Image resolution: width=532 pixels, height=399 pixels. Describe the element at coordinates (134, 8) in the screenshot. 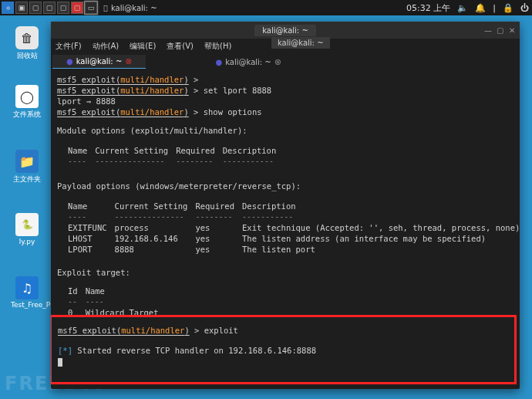

I see `taskbar-app-title: kali@kali: ~` at that location.